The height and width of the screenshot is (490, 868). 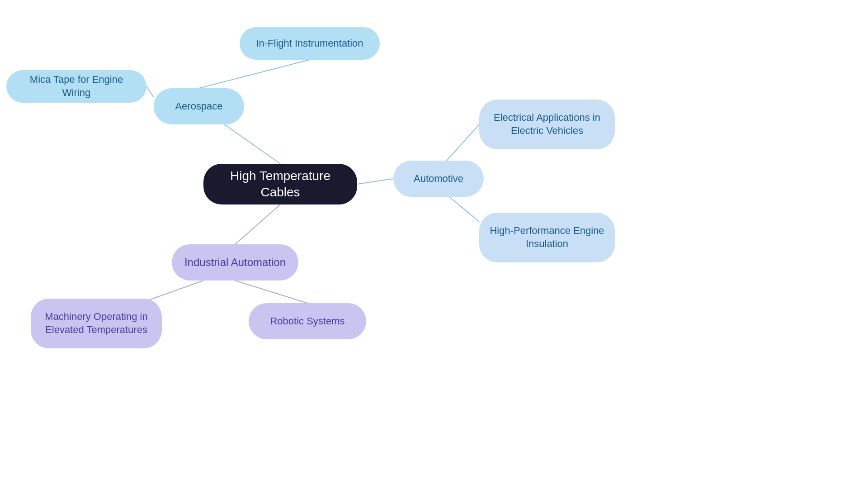 I want to click on in-flight-node: In-Flight Instrumentation, so click(x=310, y=43).